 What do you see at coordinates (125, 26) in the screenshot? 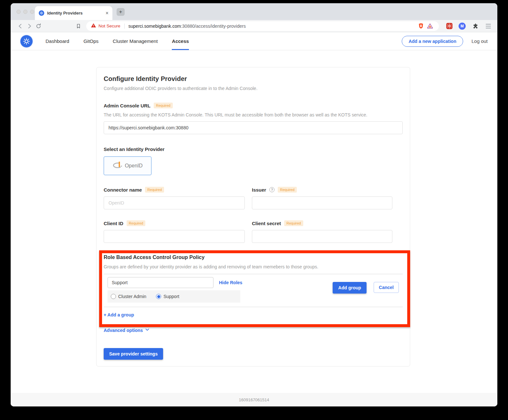
I see `url-separator` at bounding box center [125, 26].